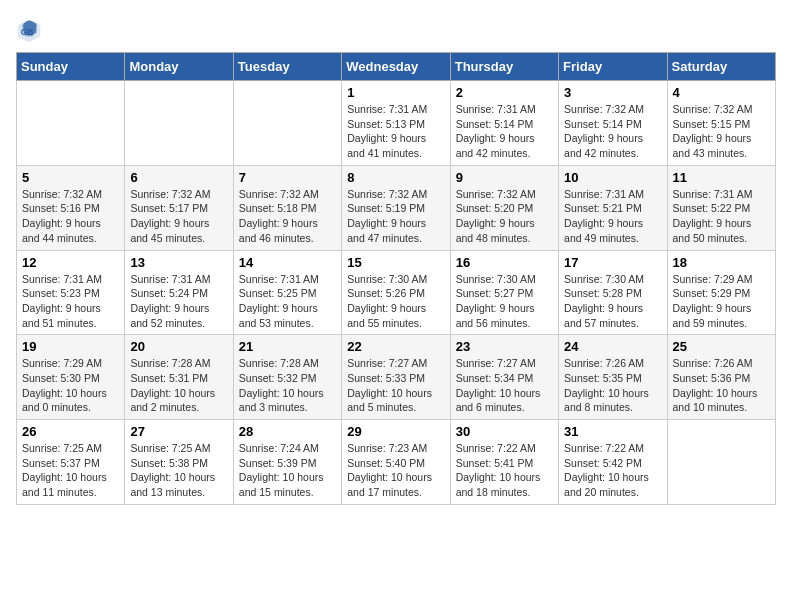  What do you see at coordinates (721, 67) in the screenshot?
I see `weekday-header-saturday: Saturday` at bounding box center [721, 67].